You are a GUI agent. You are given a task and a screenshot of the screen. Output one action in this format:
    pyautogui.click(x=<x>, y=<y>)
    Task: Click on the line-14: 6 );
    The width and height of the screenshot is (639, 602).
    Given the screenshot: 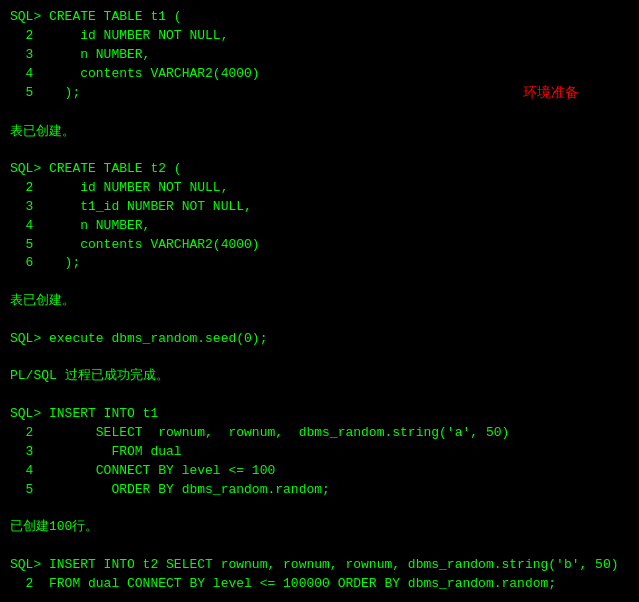 What is the action you would take?
    pyautogui.click(x=320, y=264)
    